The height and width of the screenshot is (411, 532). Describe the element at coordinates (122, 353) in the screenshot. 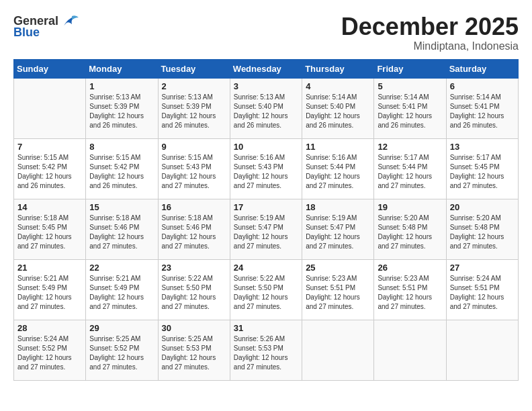

I see `day-info: Sunrise: 5:25 AM Sunset: 5:52 PM Dayligh…` at that location.